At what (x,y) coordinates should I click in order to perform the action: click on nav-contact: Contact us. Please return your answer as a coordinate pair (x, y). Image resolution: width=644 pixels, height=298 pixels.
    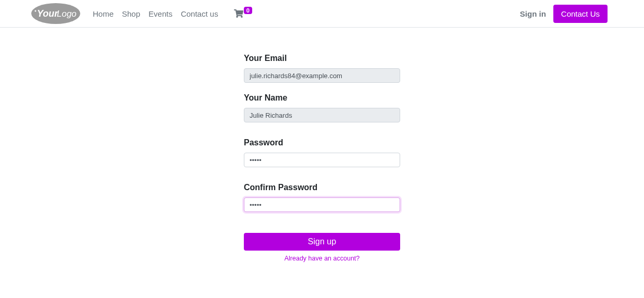
    Looking at the image, I should click on (200, 14).